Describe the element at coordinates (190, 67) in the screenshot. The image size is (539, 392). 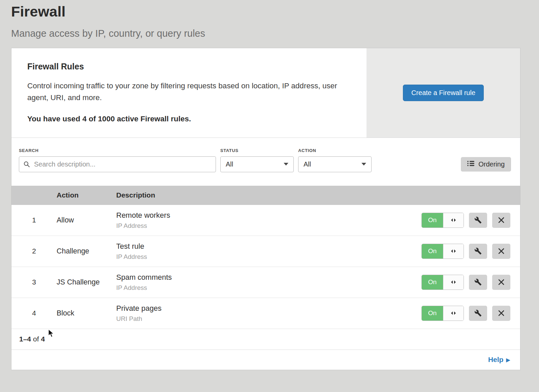
I see `card-title: Firewall Rules` at that location.